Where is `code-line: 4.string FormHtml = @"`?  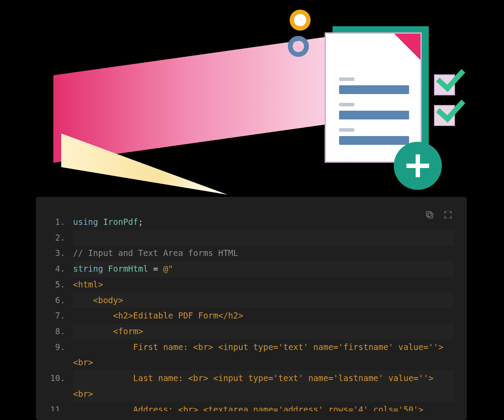 code-line: 4.string FormHtml = @" is located at coordinates (251, 269).